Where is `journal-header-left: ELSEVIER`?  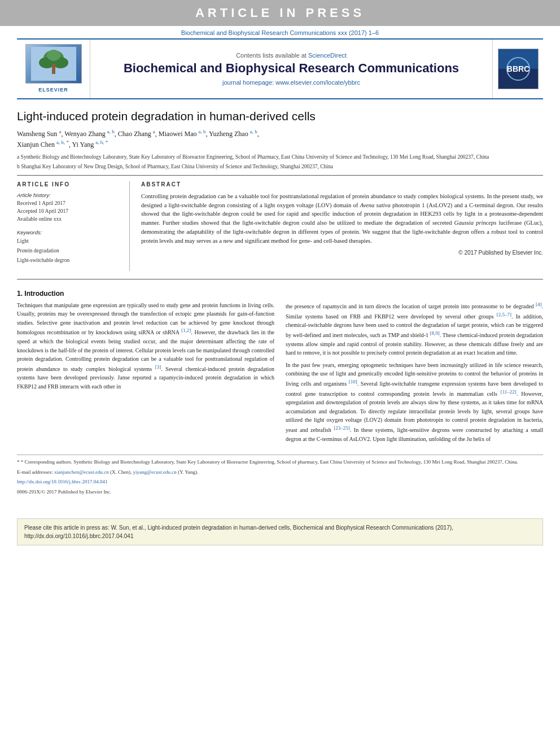 journal-header-left: ELSEVIER is located at coordinates (54, 69).